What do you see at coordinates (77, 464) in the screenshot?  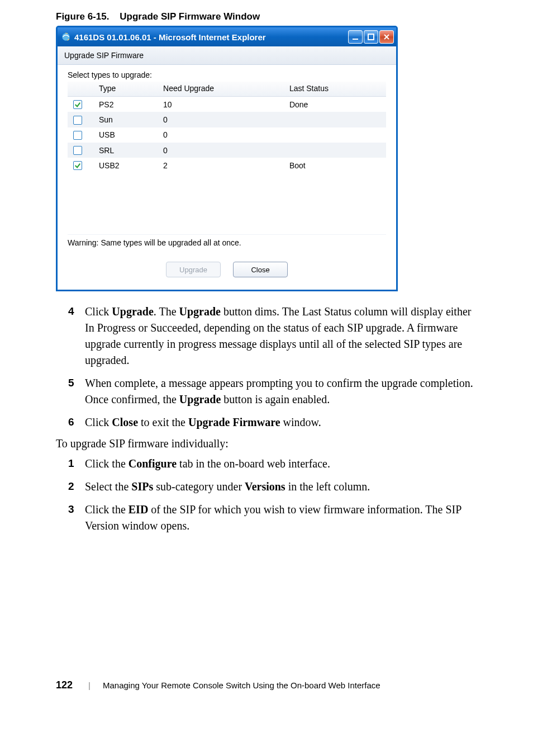 I see `step-number: 1` at bounding box center [77, 464].